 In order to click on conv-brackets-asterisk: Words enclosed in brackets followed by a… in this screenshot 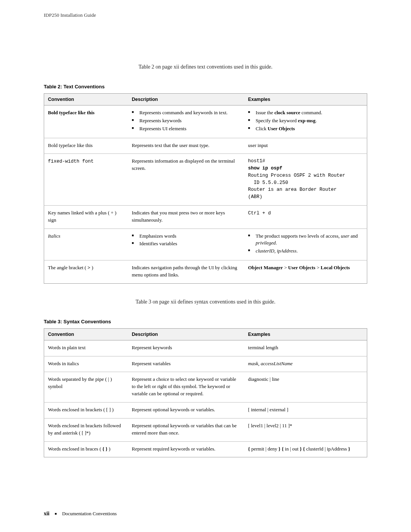, I will do `click(86, 430)`.